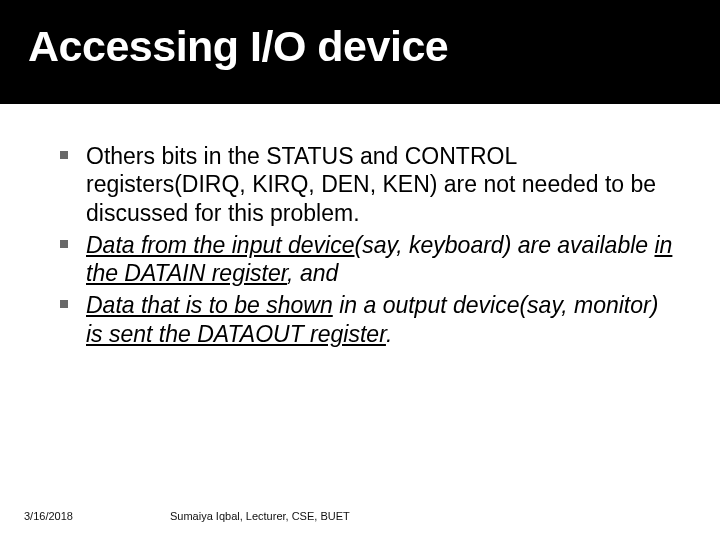 Image resolution: width=720 pixels, height=540 pixels. Describe the element at coordinates (371, 184) in the screenshot. I see `bullet-text: Others bits in the STATUS and CONTROL re…` at that location.